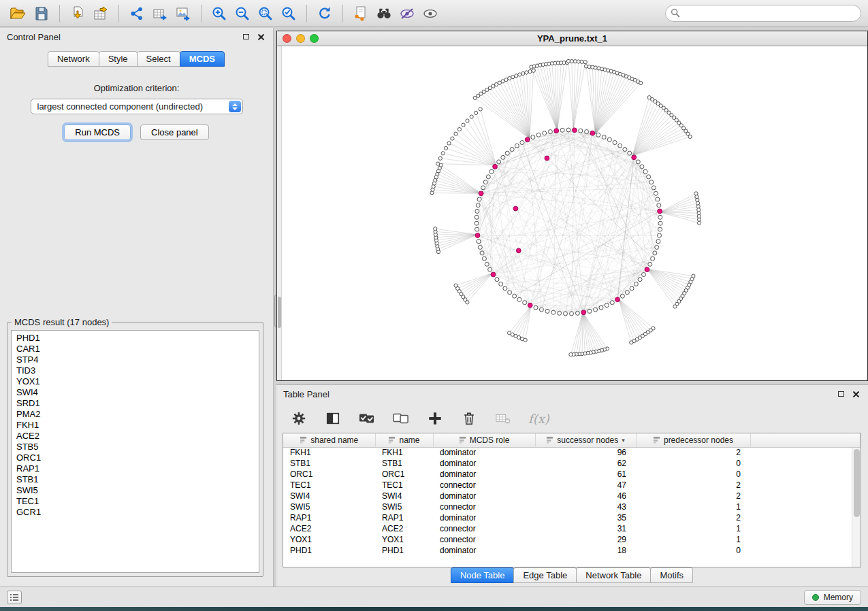 The image size is (868, 611). What do you see at coordinates (97, 132) in the screenshot?
I see `run-mcds-button: Run MCDS` at bounding box center [97, 132].